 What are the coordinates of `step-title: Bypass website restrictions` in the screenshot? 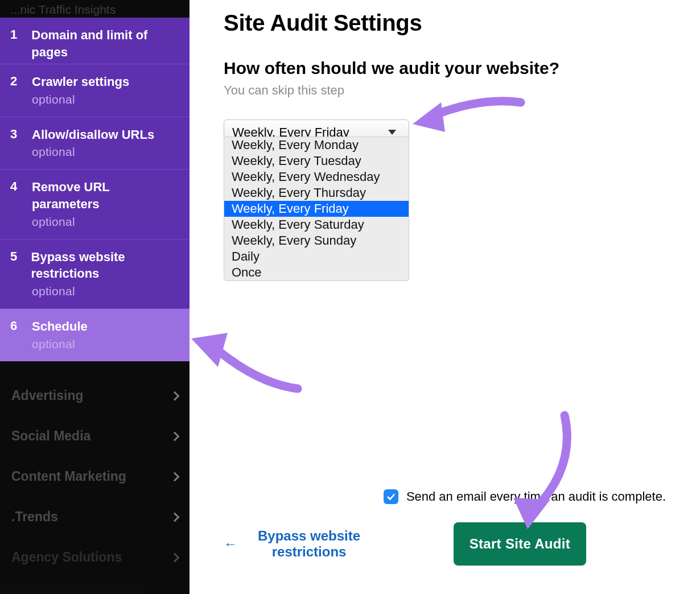 It's located at (105, 265).